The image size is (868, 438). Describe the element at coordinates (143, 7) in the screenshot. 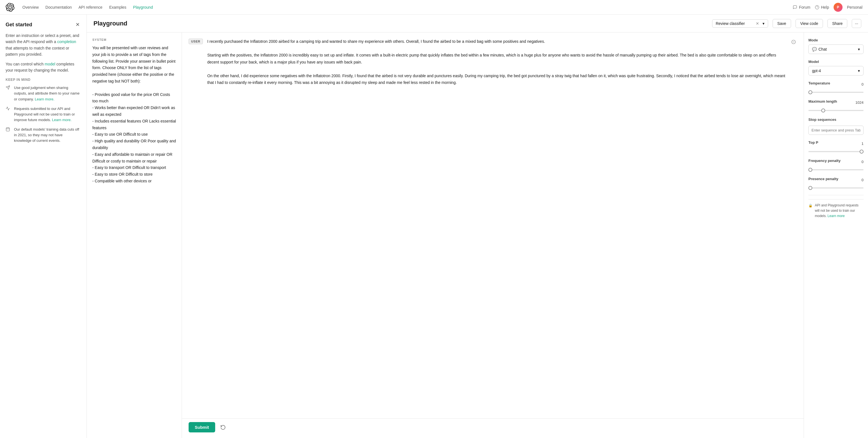

I see `nav-playground: Playground` at that location.